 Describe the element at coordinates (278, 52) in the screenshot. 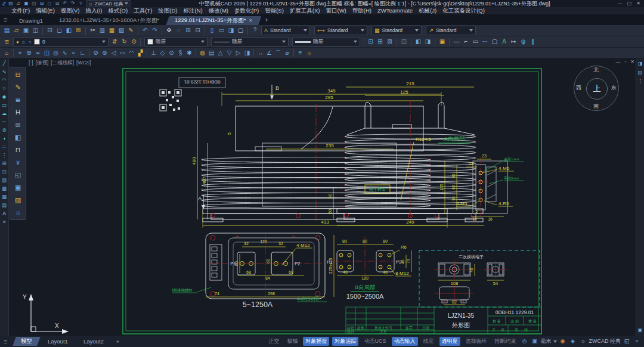

I see `radius-dim-icon: ⌒` at that location.